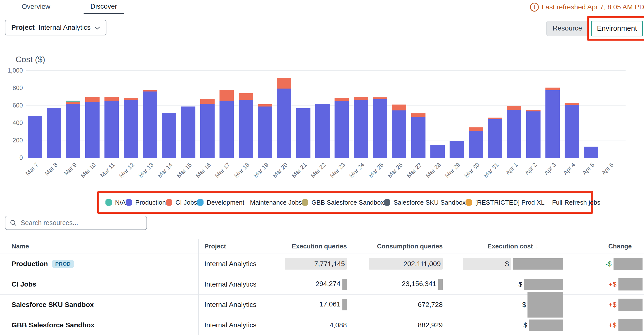 This screenshot has height=335, width=644. Describe the element at coordinates (538, 203) in the screenshot. I see `legend-label: [RESTRICTED] Prod XL -- Full-Refresh job…` at that location.